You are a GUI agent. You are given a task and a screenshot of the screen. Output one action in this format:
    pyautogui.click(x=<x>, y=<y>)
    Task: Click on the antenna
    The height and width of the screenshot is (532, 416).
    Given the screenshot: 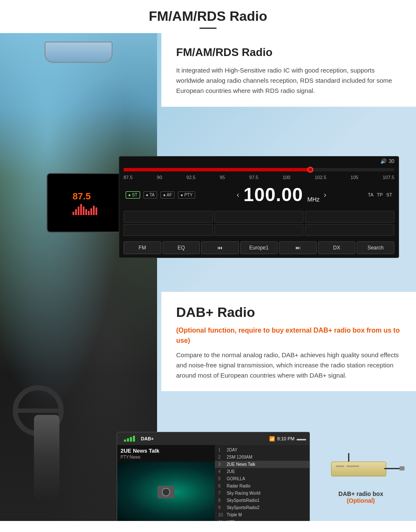 What is the action you would take?
    pyautogui.click(x=349, y=457)
    